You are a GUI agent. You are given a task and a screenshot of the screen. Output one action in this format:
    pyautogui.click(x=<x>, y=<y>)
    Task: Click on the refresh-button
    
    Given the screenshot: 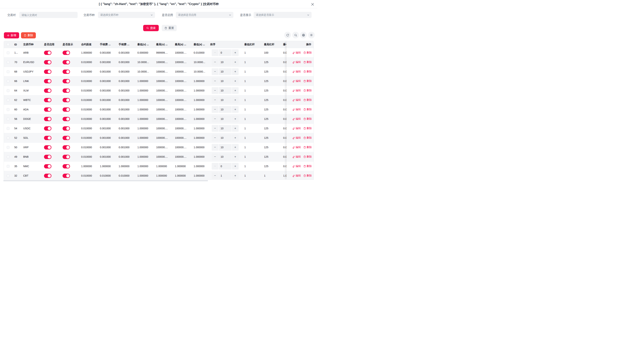 What is the action you would take?
    pyautogui.click(x=288, y=35)
    